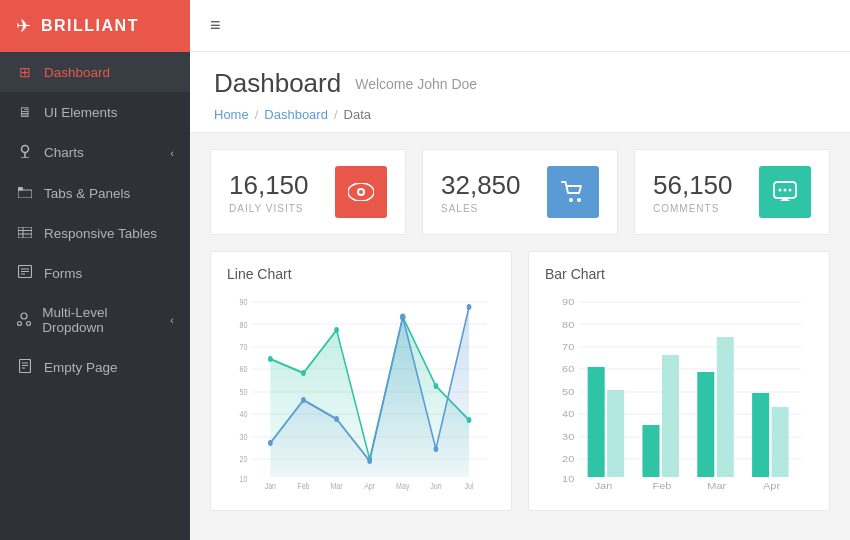 Image resolution: width=850 pixels, height=540 pixels. I want to click on svg-text: 90, so click(568, 302).